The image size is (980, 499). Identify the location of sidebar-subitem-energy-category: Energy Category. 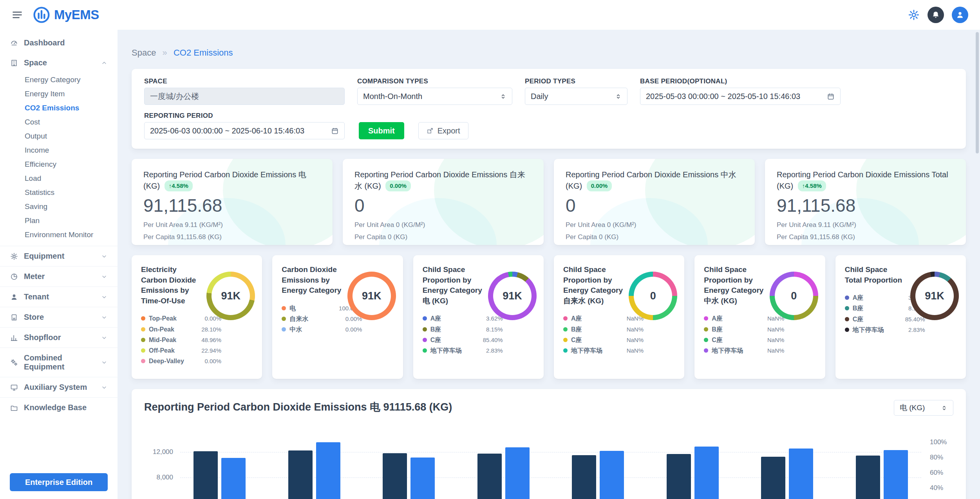
(59, 80).